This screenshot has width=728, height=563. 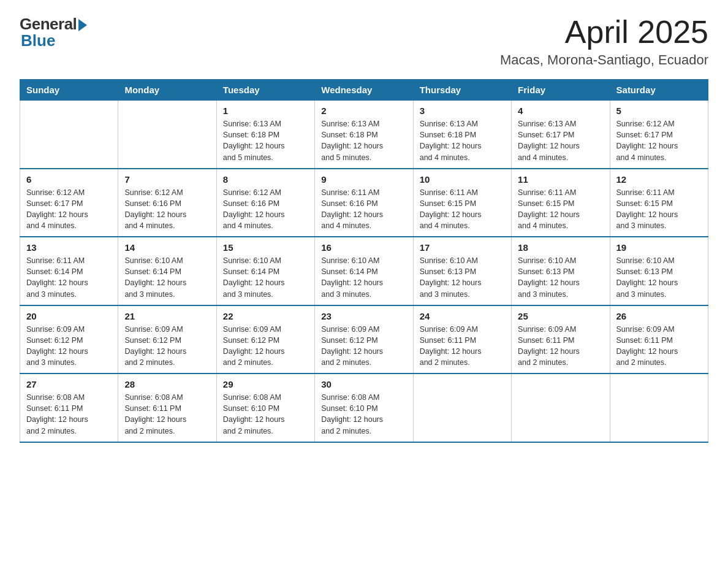 What do you see at coordinates (167, 248) in the screenshot?
I see `day-number: 14` at bounding box center [167, 248].